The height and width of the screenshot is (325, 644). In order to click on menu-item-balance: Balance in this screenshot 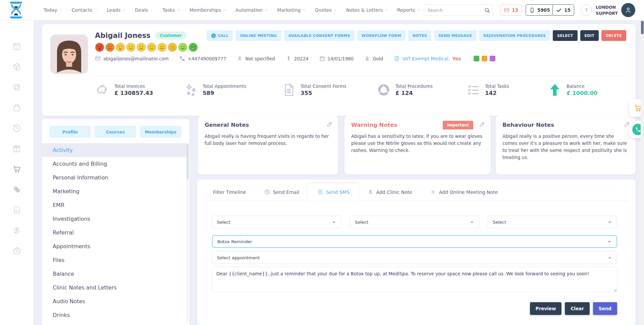, I will do `click(116, 274)`.